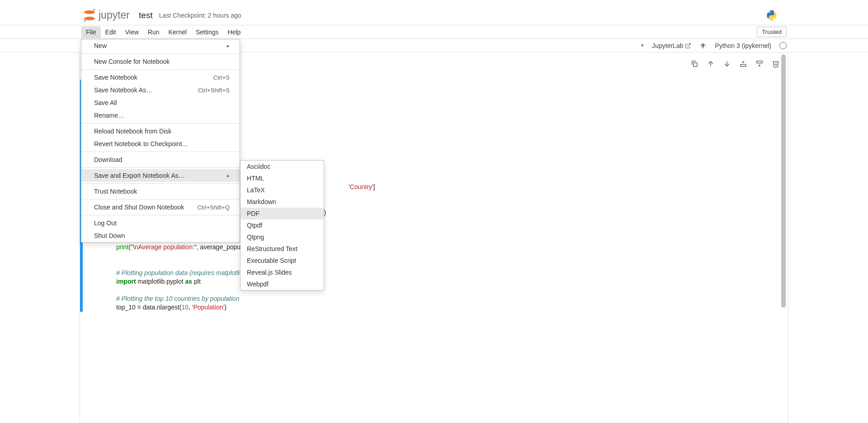 Image resolution: width=868 pixels, height=423 pixels. I want to click on menubar: File Edit View Run Kernel Settings Help …, so click(434, 32).